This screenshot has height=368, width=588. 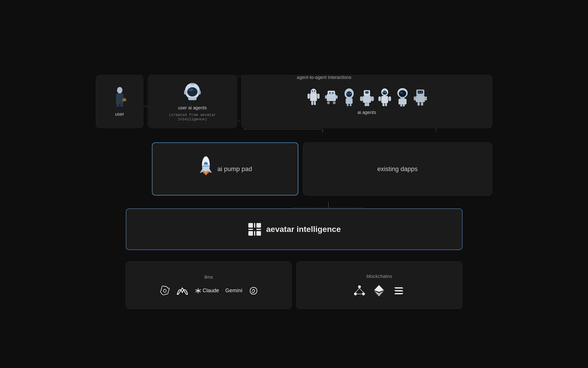 What do you see at coordinates (235, 169) in the screenshot?
I see `ai-pump-pad-label: ai pump pad` at bounding box center [235, 169].